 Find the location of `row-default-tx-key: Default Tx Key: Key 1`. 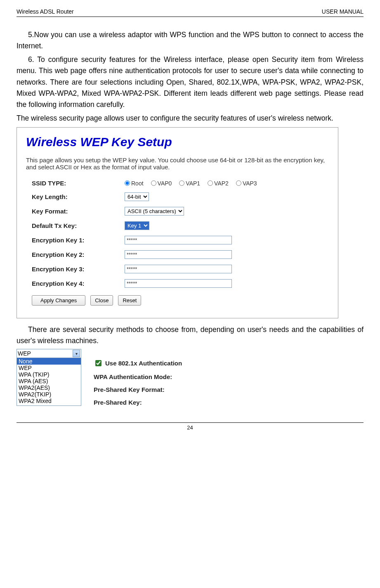

row-default-tx-key: Default Tx Key: Key 1 is located at coordinates (177, 225).